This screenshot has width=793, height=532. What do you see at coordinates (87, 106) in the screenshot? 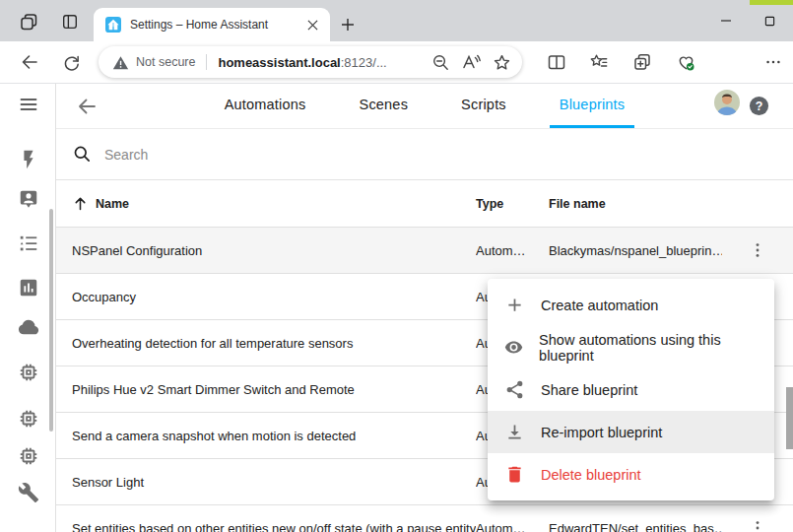
I see `ha-back-icon` at bounding box center [87, 106].